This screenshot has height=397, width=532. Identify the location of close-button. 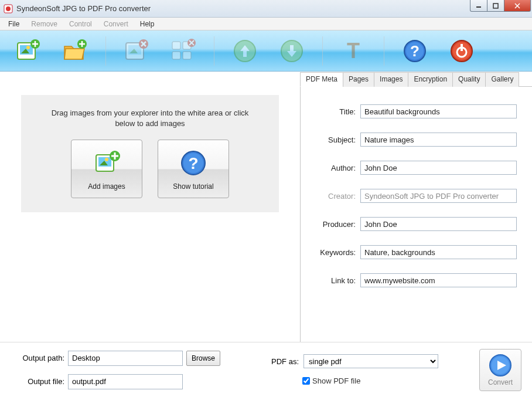
(517, 6).